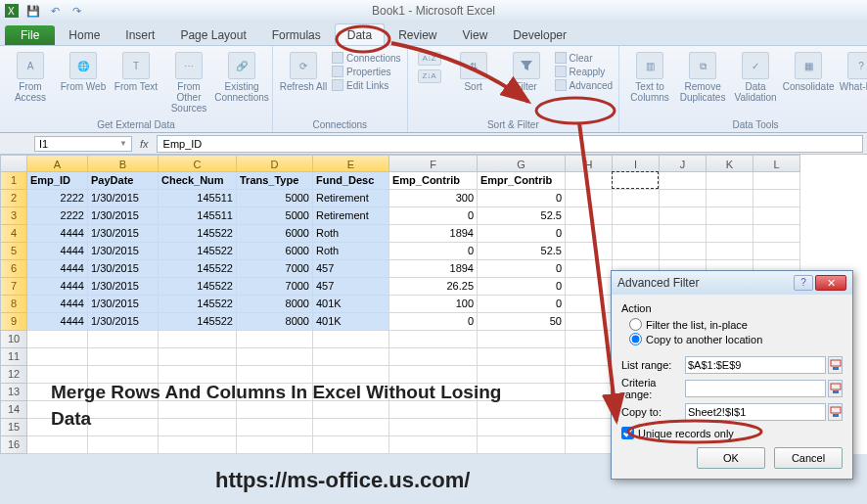  I want to click on what-if-button: ?What-If Ar, so click(851, 70).